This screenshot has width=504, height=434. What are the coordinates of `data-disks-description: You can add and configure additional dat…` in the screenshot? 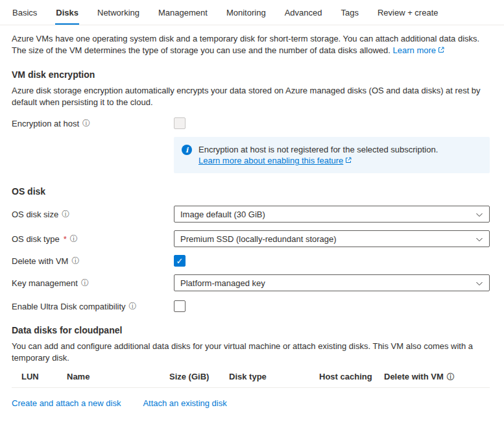 It's located at (250, 352).